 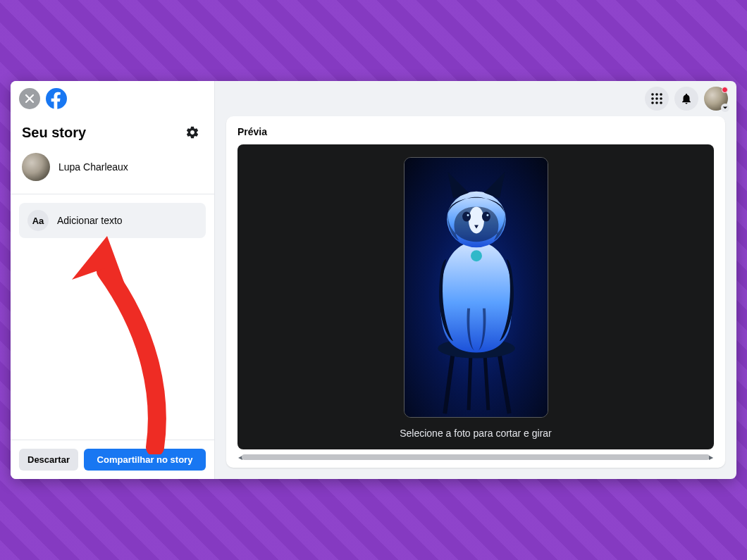 What do you see at coordinates (113, 459) in the screenshot?
I see `sidebar-footer: Descartar Compartilhar no story` at bounding box center [113, 459].